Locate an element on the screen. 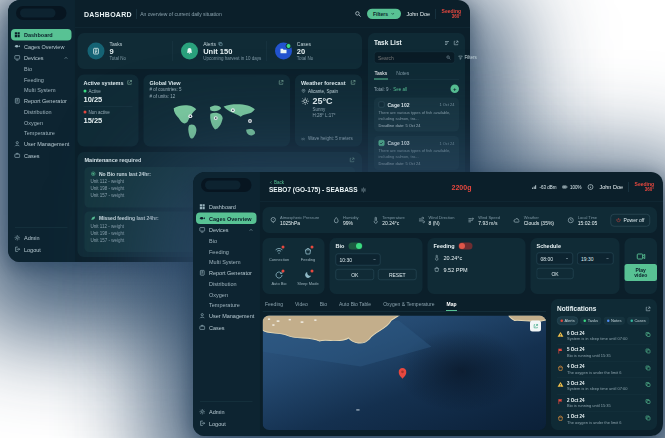  notification-item: 5 Oct 24Bio is running until 15:35 is located at coordinates (604, 354).